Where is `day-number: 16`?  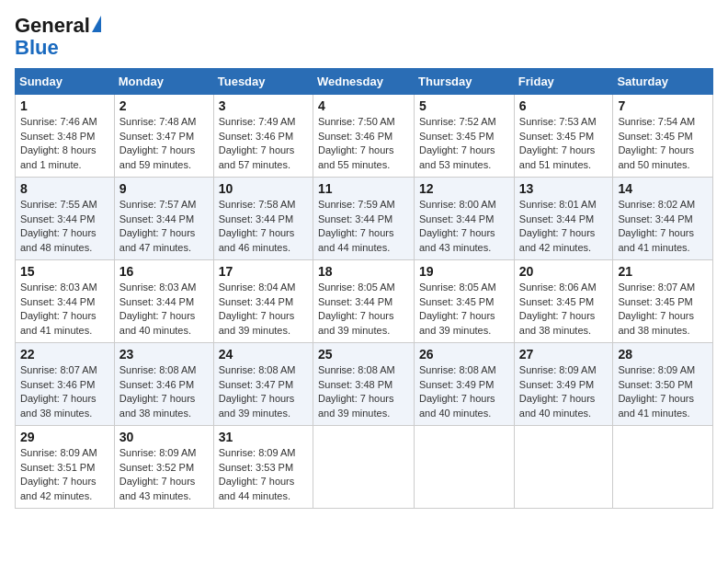
day-number: 16 is located at coordinates (164, 271).